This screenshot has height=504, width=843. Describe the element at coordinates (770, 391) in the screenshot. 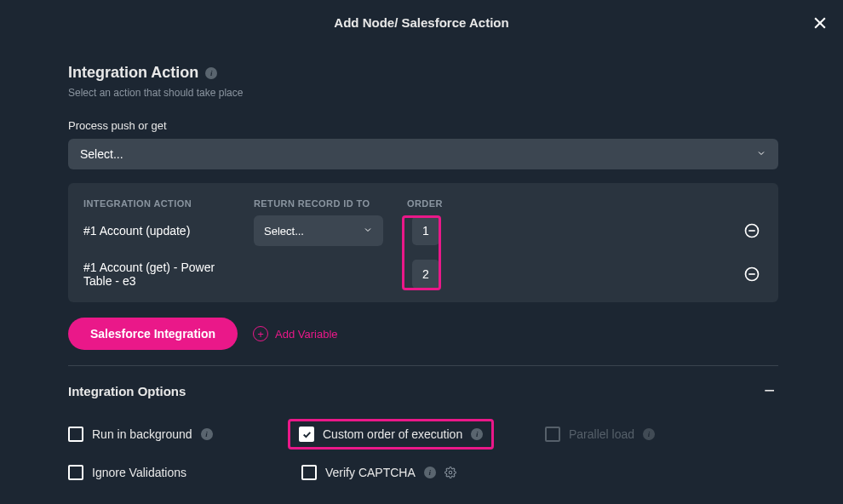

I see `collapse-icon: −` at that location.